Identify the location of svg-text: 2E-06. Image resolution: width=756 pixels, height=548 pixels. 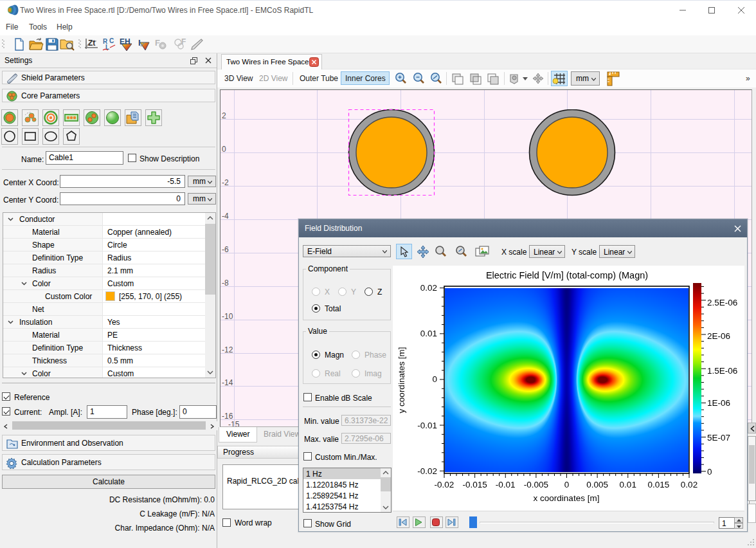
(719, 336).